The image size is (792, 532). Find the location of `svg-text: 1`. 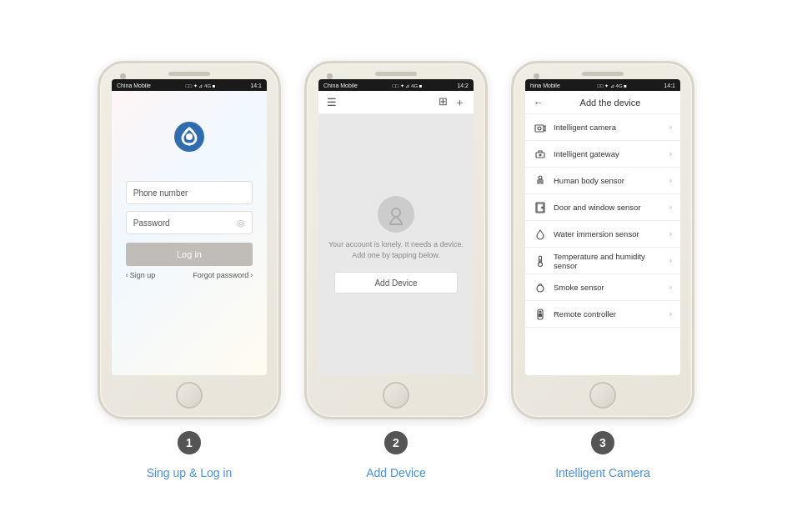

svg-text: 1 is located at coordinates (189, 443).